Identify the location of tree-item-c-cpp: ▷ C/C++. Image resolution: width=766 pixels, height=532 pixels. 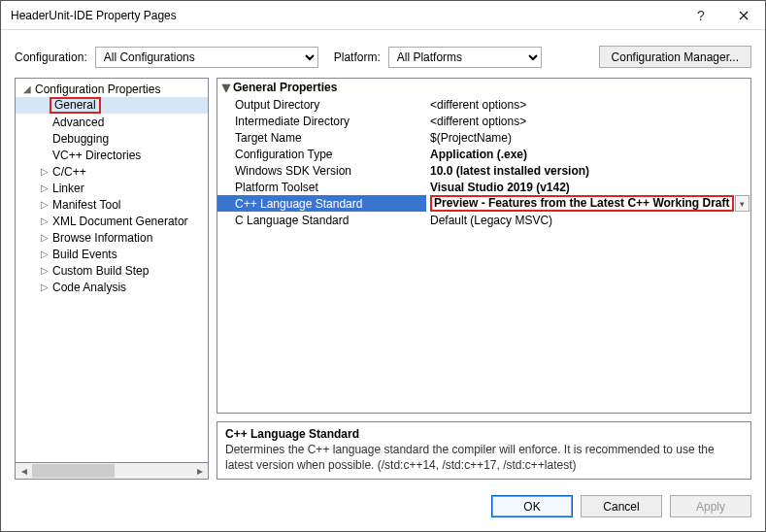
(112, 171).